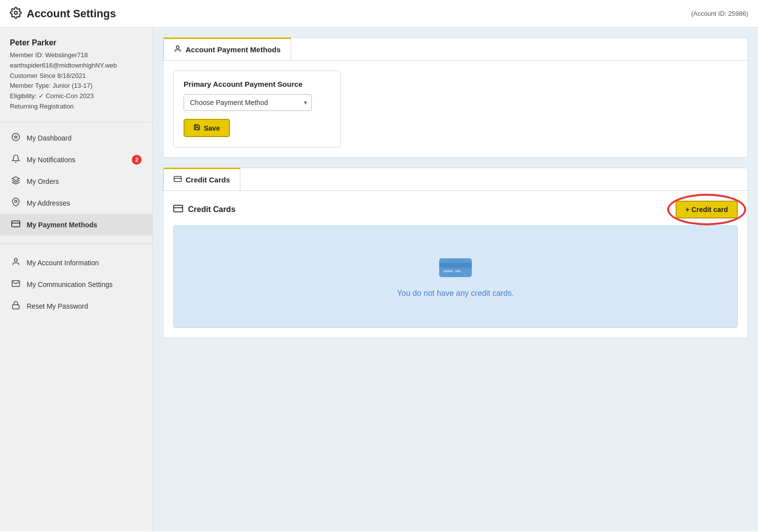  Describe the element at coordinates (76, 160) in the screenshot. I see `sidebar-item-notifications: My Notifications 2` at that location.